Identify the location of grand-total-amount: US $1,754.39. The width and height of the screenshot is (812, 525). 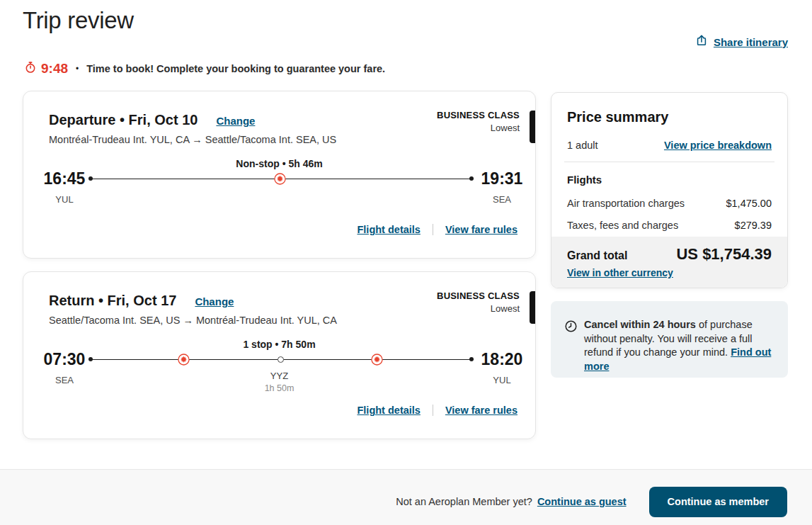
(724, 254).